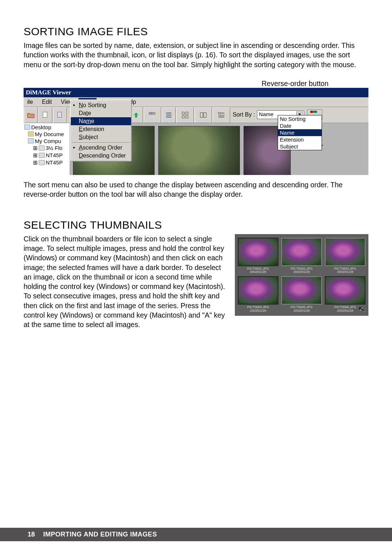 This screenshot has height=555, width=392. What do you see at coordinates (46, 148) in the screenshot?
I see `tree-floppy: ⊞ 3½ Flo` at bounding box center [46, 148].